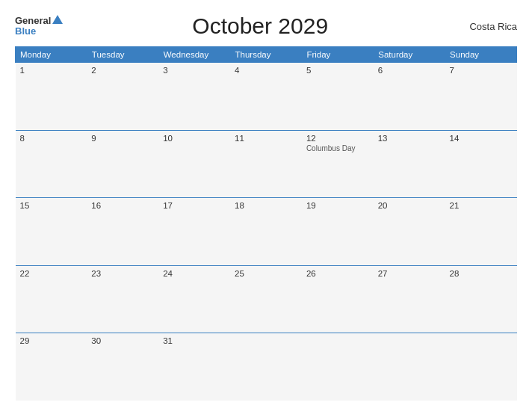 The width and height of the screenshot is (532, 411). What do you see at coordinates (409, 274) in the screenshot?
I see `day-number: 27` at bounding box center [409, 274].